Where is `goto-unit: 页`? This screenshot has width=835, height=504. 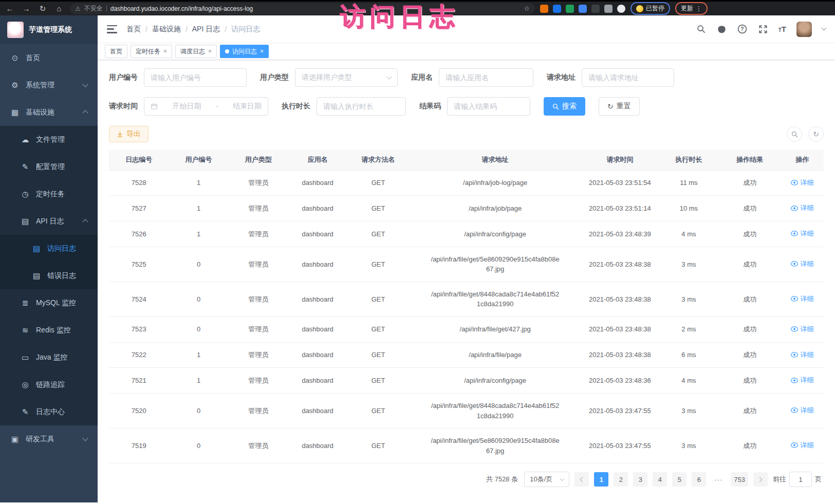
goto-unit: 页 is located at coordinates (818, 479).